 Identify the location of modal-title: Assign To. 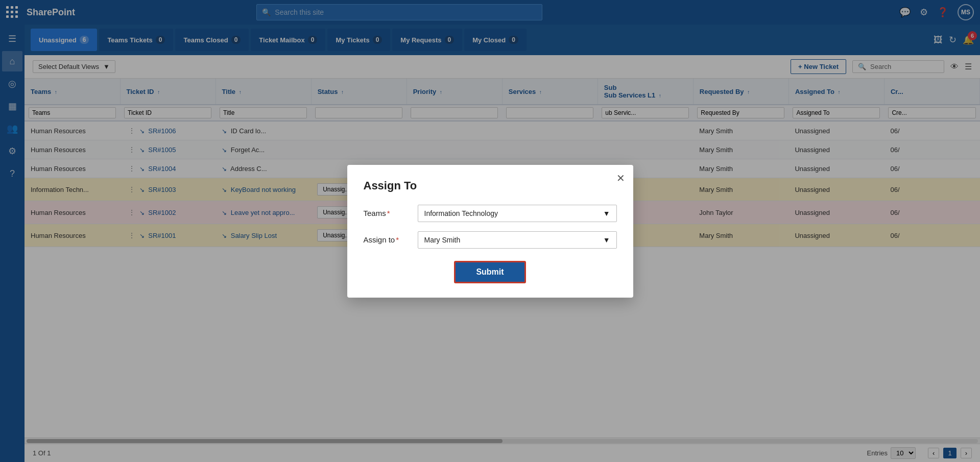
(490, 186).